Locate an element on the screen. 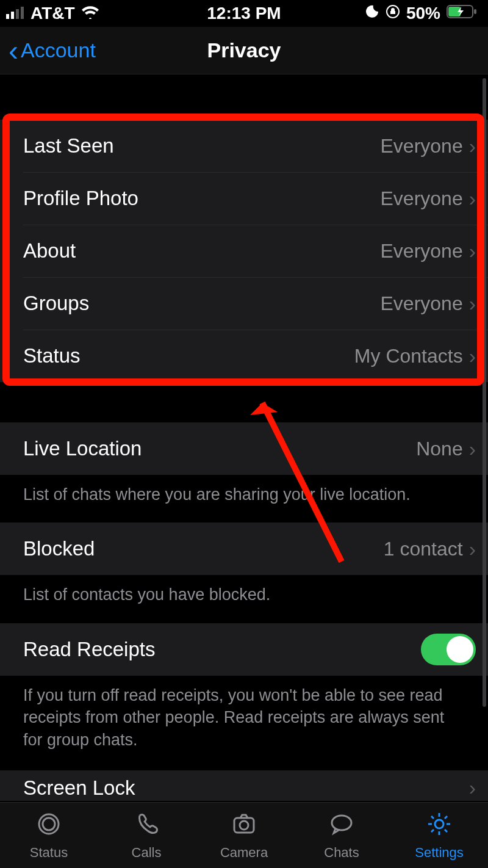  tab-bar: Status Calls Camera Chats is located at coordinates (244, 835).